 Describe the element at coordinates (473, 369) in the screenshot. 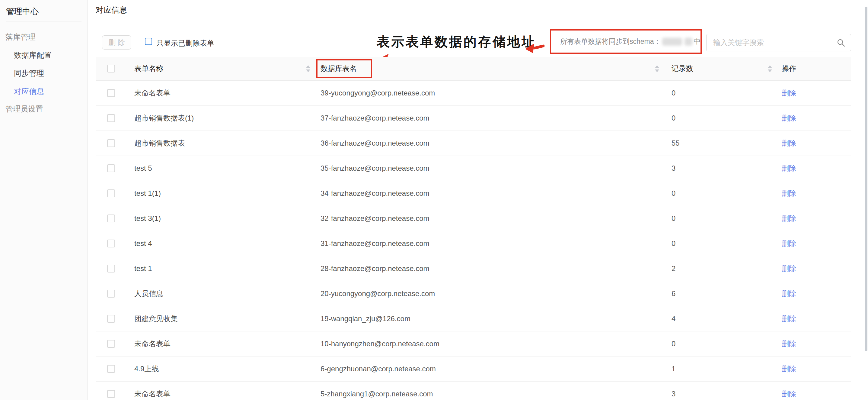

I see `table-row: 4.9上线 6-gengzhuonan@corp.netease.com 1 删…` at that location.